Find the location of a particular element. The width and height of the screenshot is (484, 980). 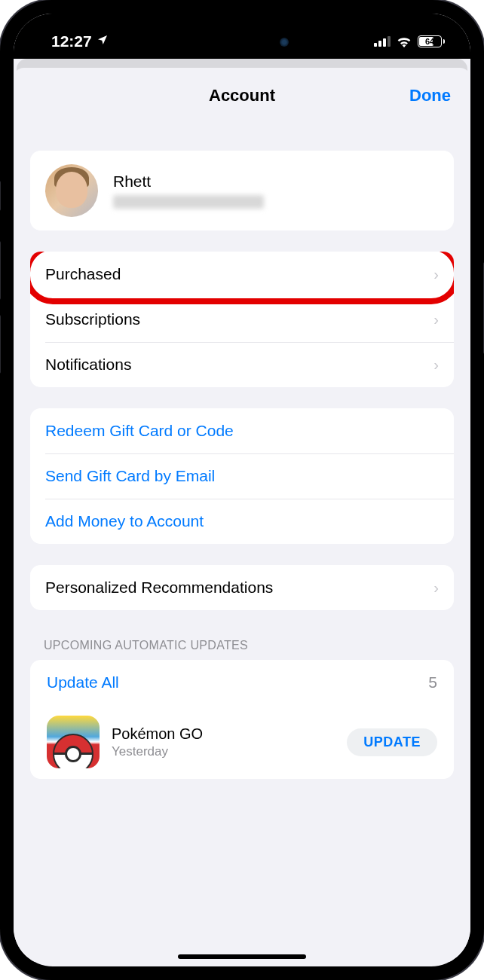

update-all-label: Update All is located at coordinates (83, 682).